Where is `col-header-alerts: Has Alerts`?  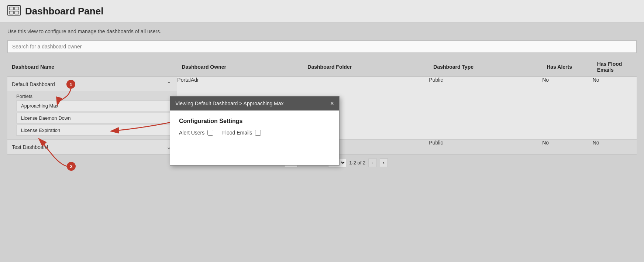
col-header-alerts: Has Alerts is located at coordinates (567, 67).